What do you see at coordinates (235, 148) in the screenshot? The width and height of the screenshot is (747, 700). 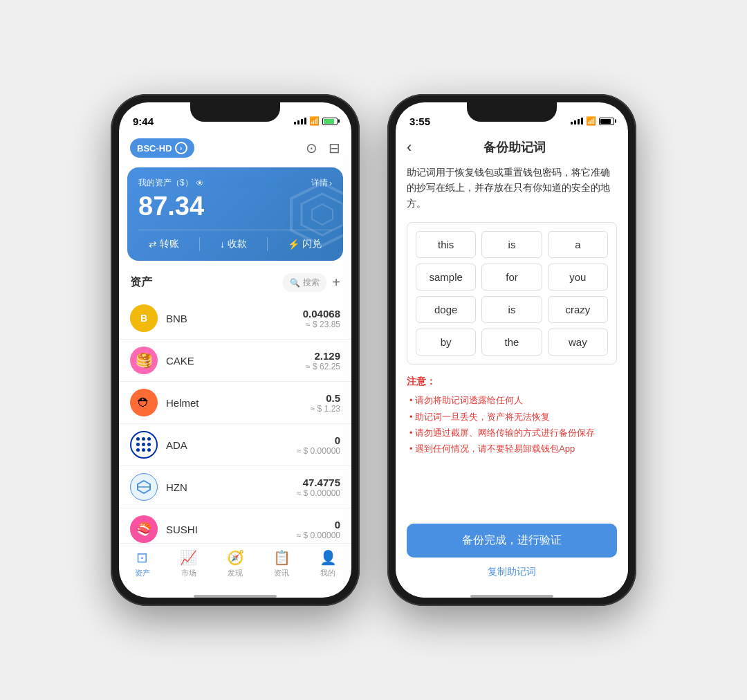 I see `wallet-header: BSC-HD › ⊙ ⊟` at bounding box center [235, 148].